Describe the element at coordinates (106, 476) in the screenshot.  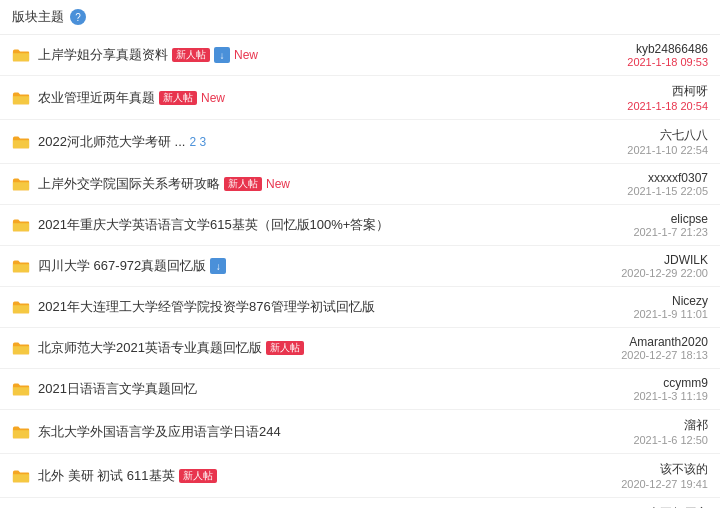
I see `item-title-text: 北外 美研 初试 611基英` at that location.